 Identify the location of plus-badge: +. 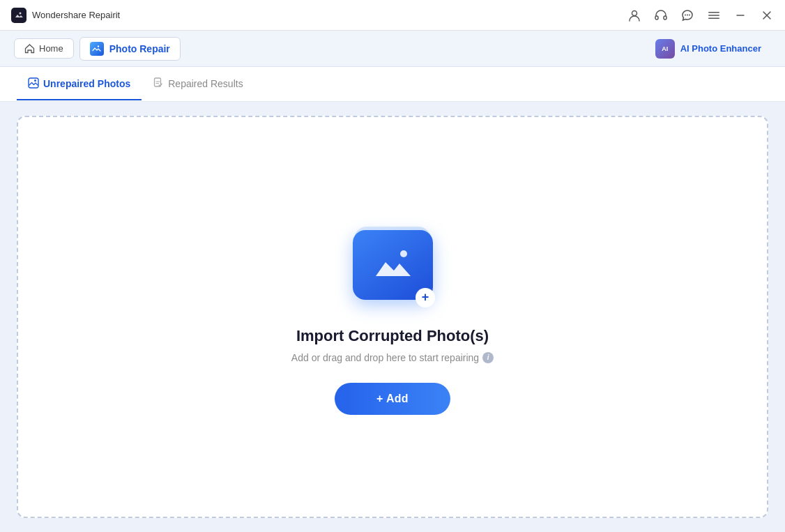
(425, 298).